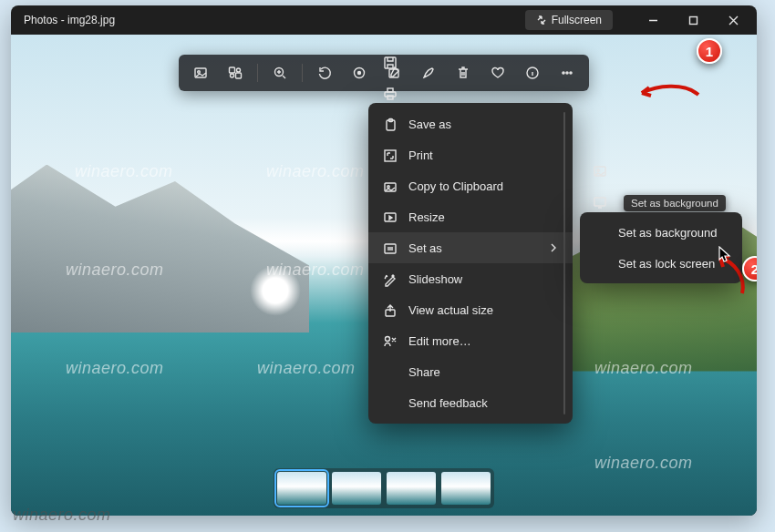  Describe the element at coordinates (384, 20) in the screenshot. I see `titlebar: Photos - img28.jpg Fullscreen` at that location.